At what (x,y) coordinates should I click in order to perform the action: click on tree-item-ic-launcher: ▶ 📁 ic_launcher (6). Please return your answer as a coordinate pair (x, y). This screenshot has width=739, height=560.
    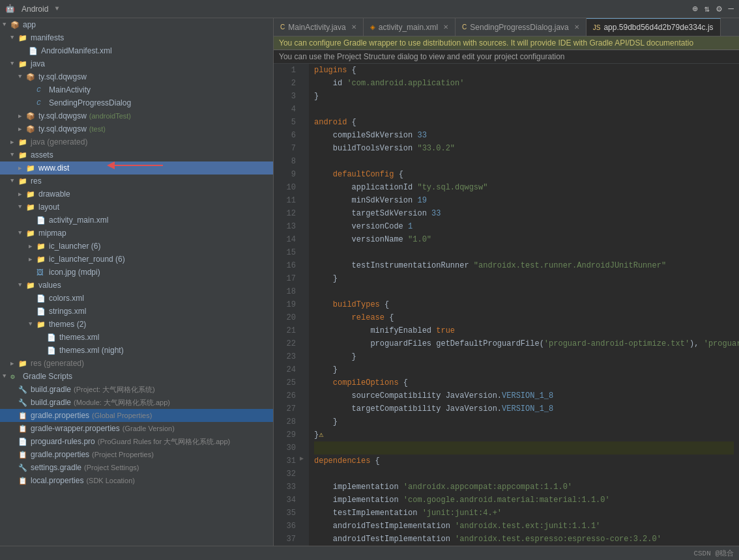
    Looking at the image, I should click on (137, 246).